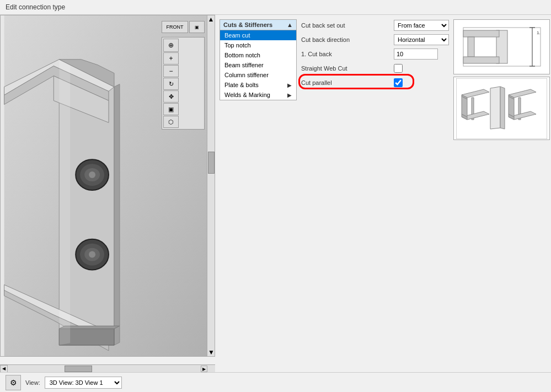  Describe the element at coordinates (375, 40) in the screenshot. I see `prop-cut-back-direction: Cut back direction Horizontal Vertical` at that location.